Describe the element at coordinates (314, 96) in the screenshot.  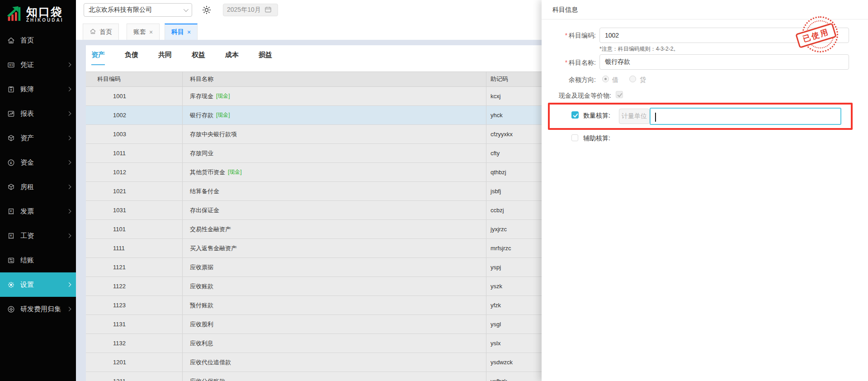
I see `table-row: 1001库存现金[现金]kcxj` at that location.